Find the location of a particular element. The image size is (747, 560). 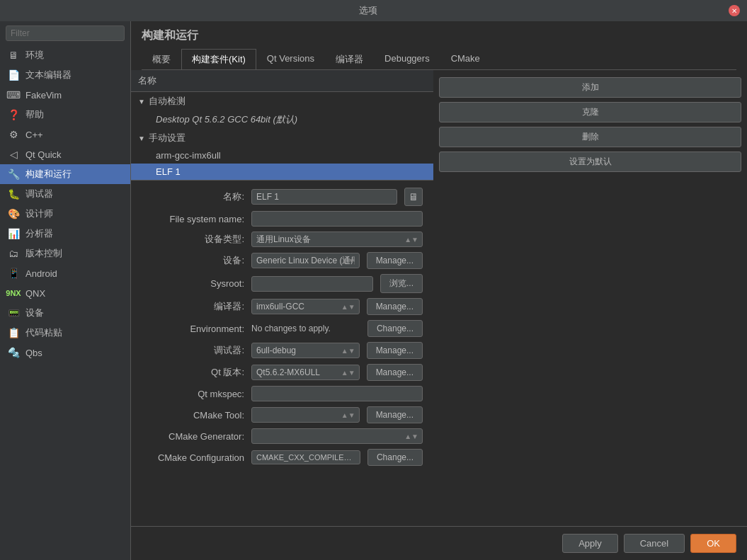

sidebar-item-label: FakeVim is located at coordinates (44, 95).